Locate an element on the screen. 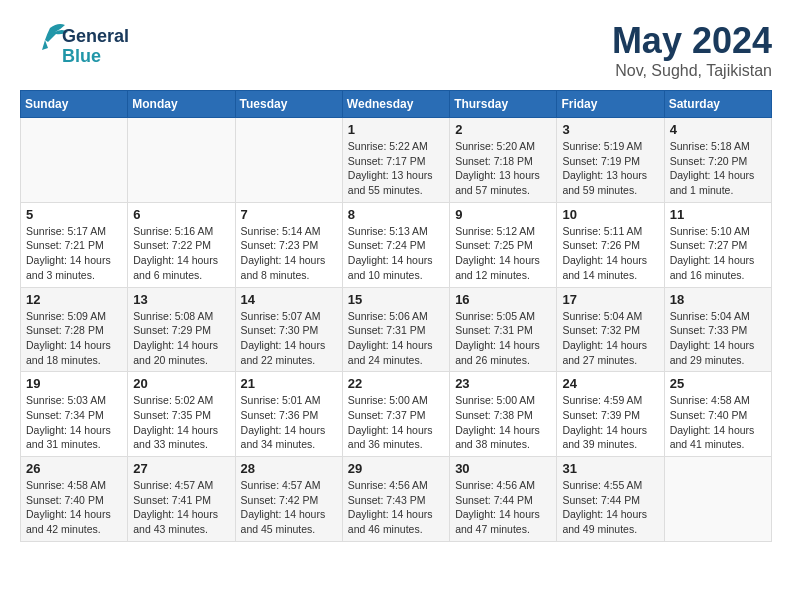 This screenshot has width=792, height=612. day-info: Sunrise: 4:58 AMSunset: 7:40 PMDaylight:… is located at coordinates (718, 422).